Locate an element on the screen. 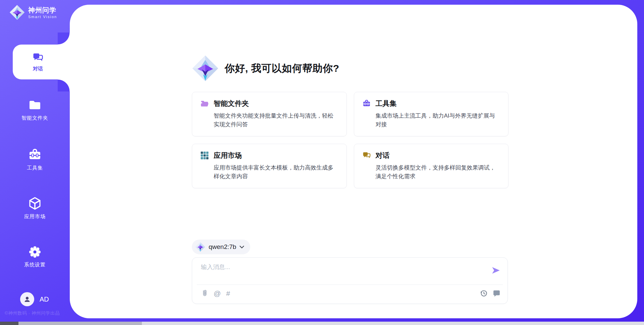 This screenshot has height=325, width=644. model-diamond-logo-icon is located at coordinates (200, 247).